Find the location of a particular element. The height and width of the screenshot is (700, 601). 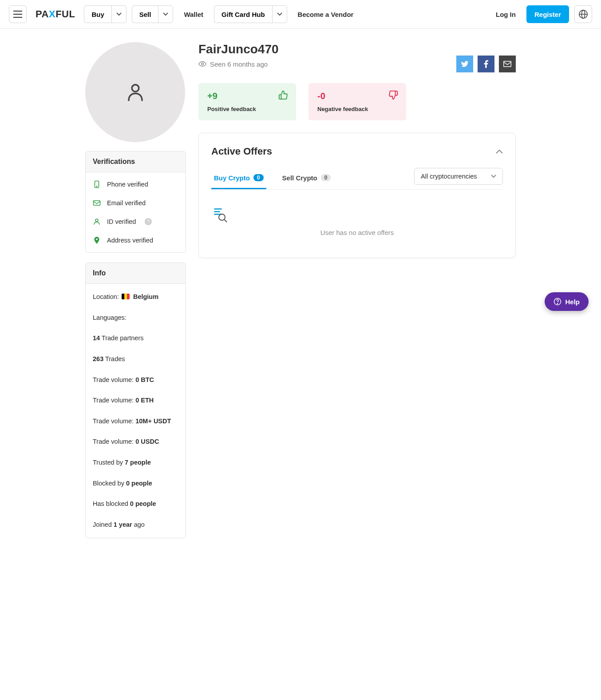

last-seen-text: Seen 6 months ago is located at coordinates (239, 64).